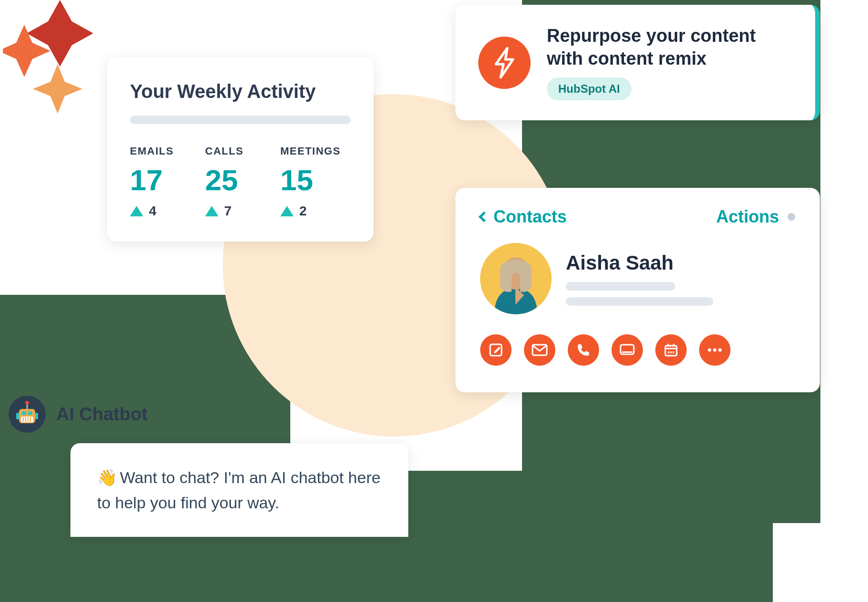 The width and height of the screenshot is (868, 602). Describe the element at coordinates (671, 350) in the screenshot. I see `calendar-button` at that location.